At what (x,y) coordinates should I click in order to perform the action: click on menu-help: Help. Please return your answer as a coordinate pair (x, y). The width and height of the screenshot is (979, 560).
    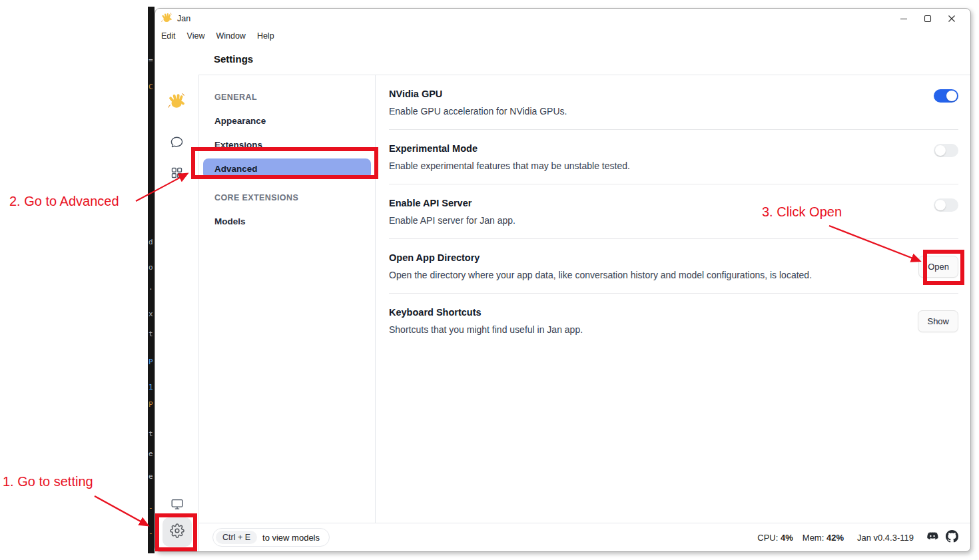
    Looking at the image, I should click on (266, 36).